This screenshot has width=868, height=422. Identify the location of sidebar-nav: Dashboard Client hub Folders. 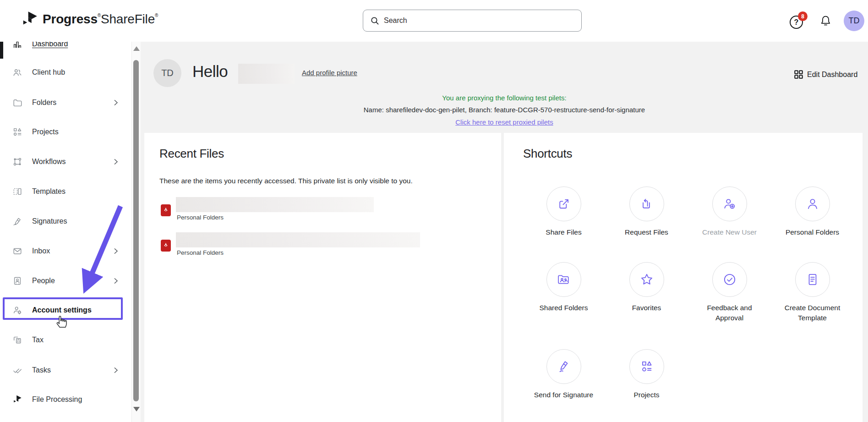
(71, 232).